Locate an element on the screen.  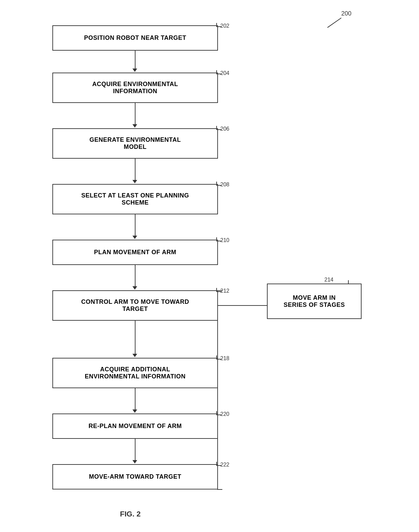
ref-200-arrow is located at coordinates (334, 23).